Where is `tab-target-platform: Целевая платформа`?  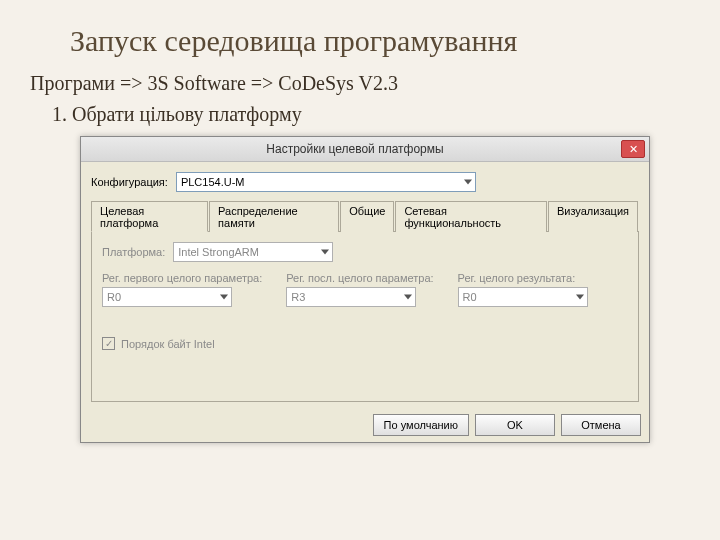 tab-target-platform: Целевая платформа is located at coordinates (150, 216).